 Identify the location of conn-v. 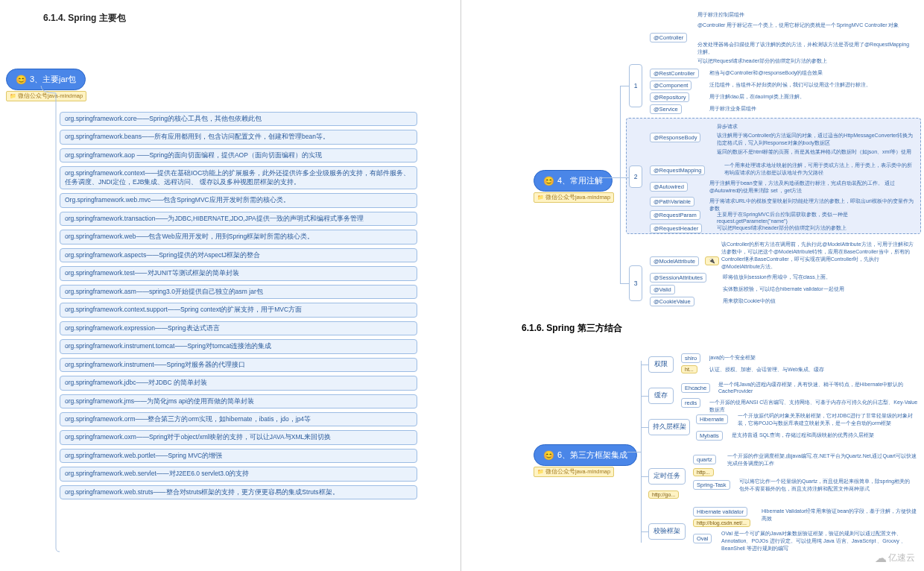
(620, 185).